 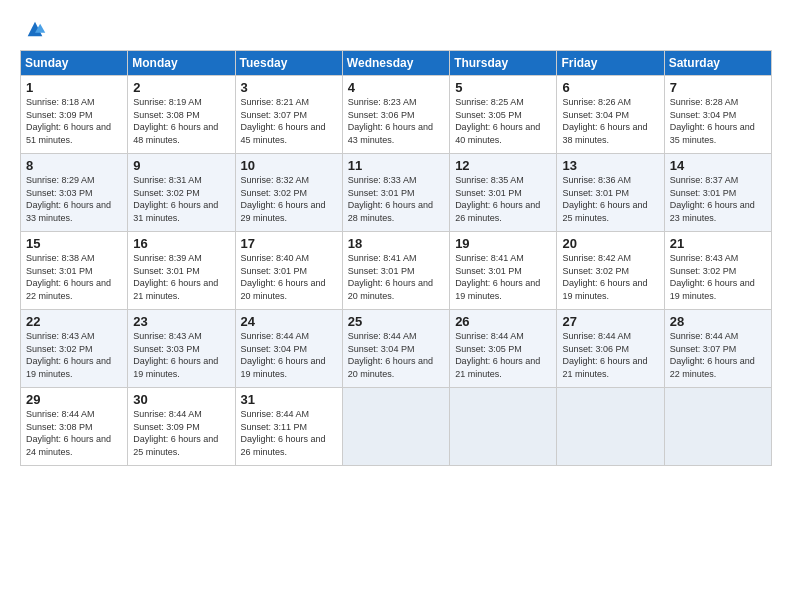 I want to click on day-info: Sunrise: 8:44 AMSunset: 3:07 PMDaylight:…, so click(x=712, y=355).